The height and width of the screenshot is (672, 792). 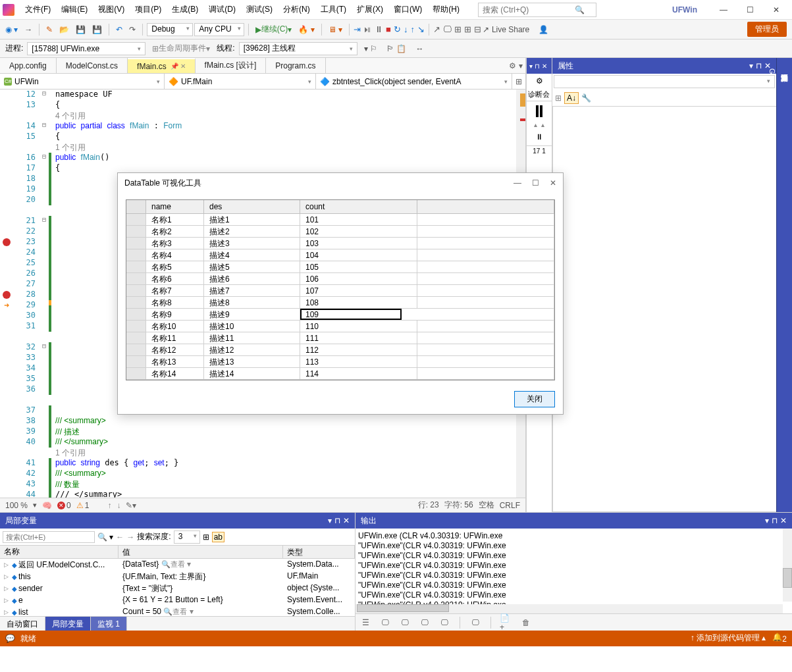 I want to click on close-button: ✕, so click(x=776, y=10).